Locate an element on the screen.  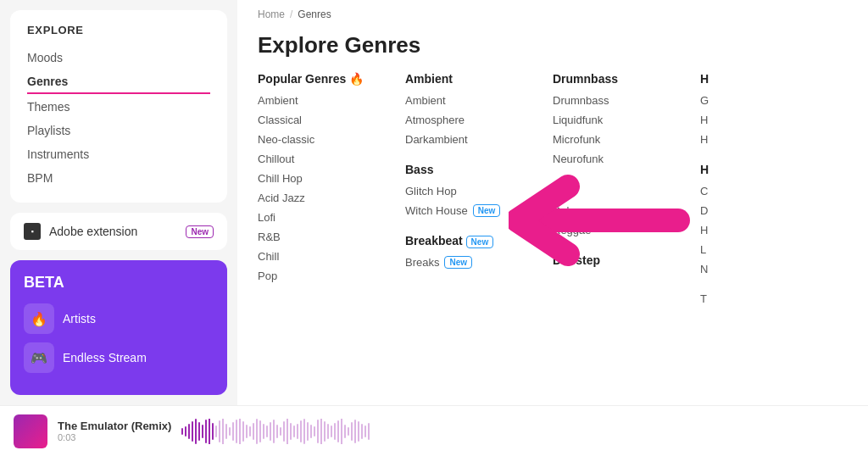
genre-section-h2: H C D H L N is located at coordinates (765, 219).